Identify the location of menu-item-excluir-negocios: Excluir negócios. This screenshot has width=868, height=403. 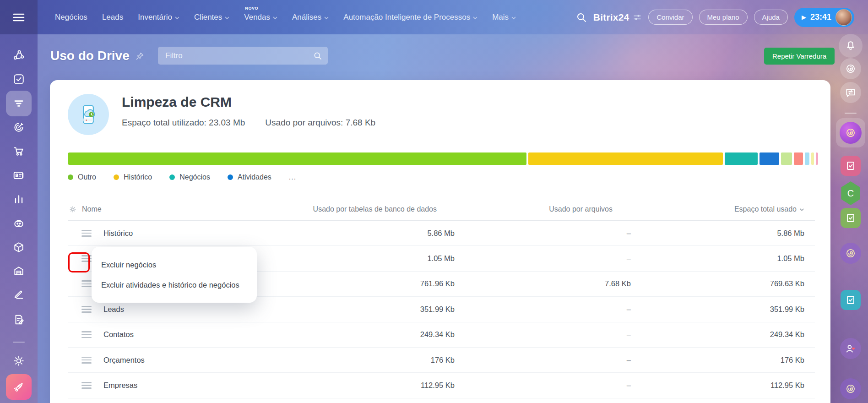
(174, 265).